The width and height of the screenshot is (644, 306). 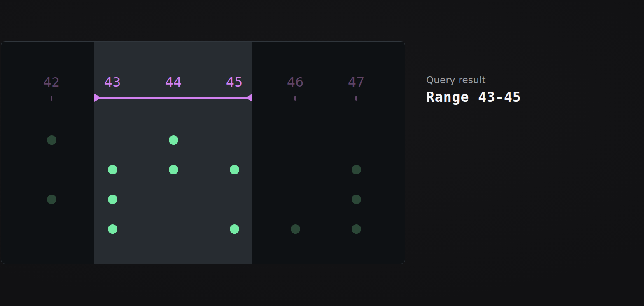 I want to click on range-handle-right, so click(x=249, y=98).